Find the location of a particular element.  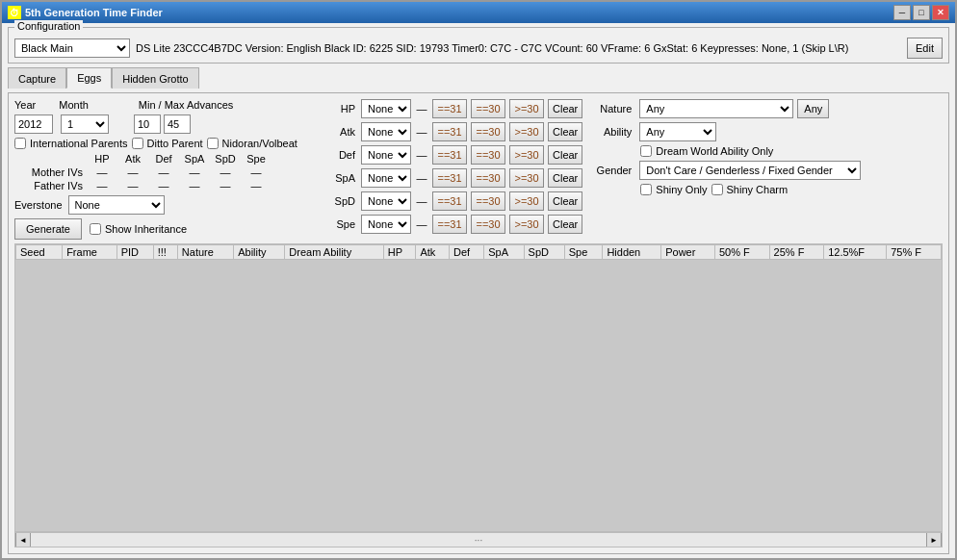

filter-def-eq30: ==30 is located at coordinates (488, 155).